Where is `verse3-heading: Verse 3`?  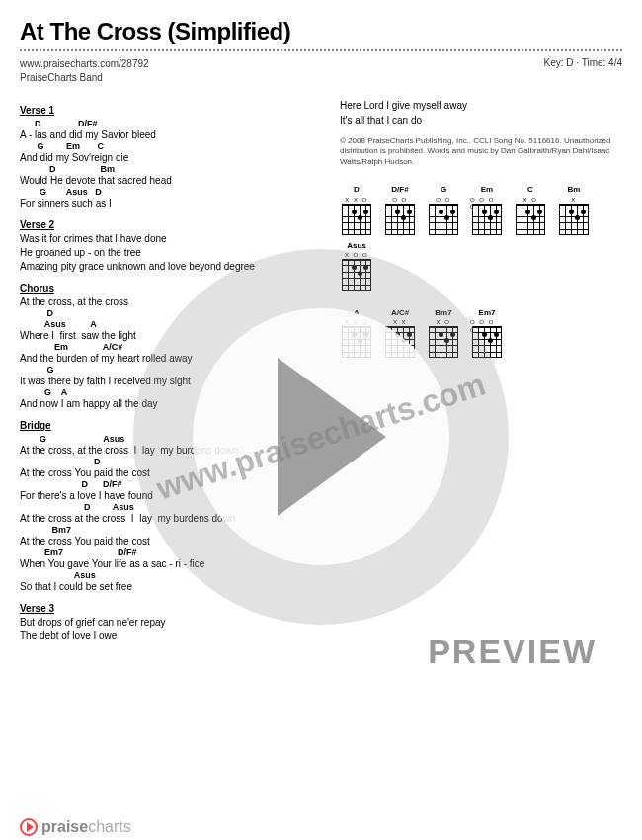 verse3-heading: Verse 3 is located at coordinates (168, 609).